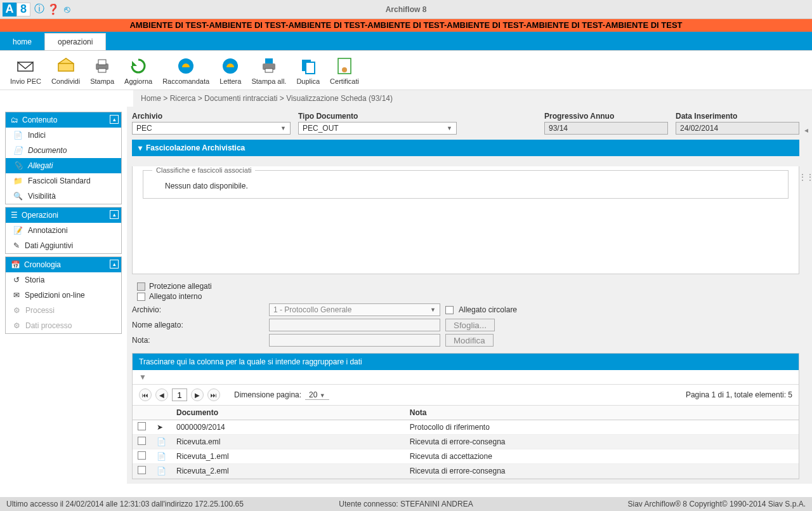  What do you see at coordinates (75, 42) in the screenshot?
I see `tab-operazioni: operazioni` at bounding box center [75, 42].